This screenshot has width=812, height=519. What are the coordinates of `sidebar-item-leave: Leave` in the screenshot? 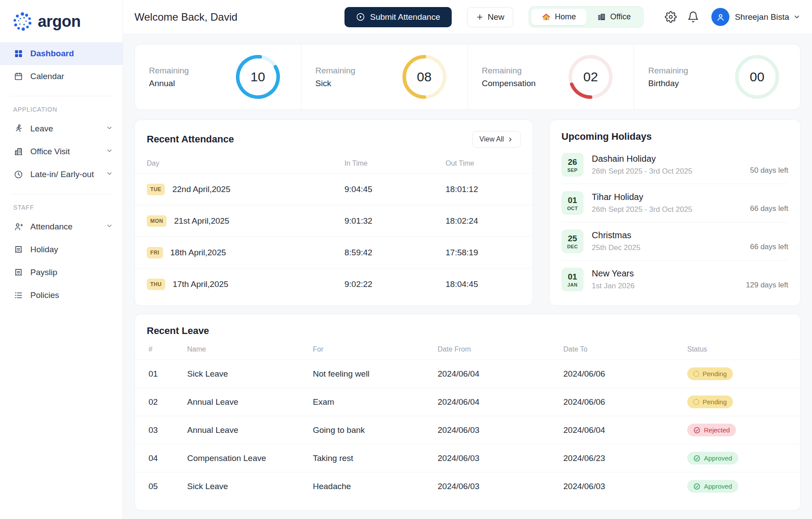 It's located at (62, 129).